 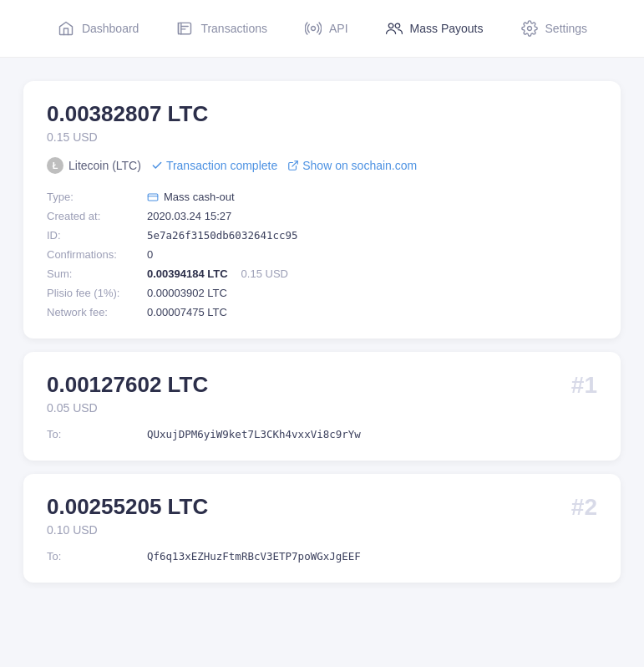 I want to click on sochain-label: Show on sochain.com, so click(x=359, y=165).